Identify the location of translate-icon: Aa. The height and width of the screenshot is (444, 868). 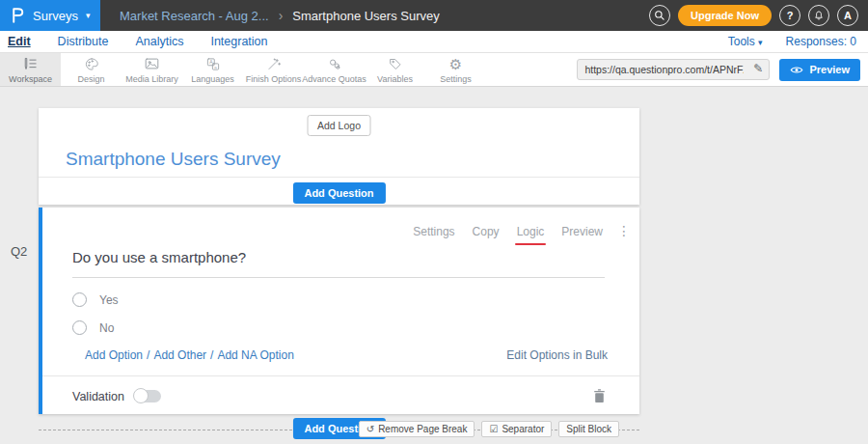
(213, 64).